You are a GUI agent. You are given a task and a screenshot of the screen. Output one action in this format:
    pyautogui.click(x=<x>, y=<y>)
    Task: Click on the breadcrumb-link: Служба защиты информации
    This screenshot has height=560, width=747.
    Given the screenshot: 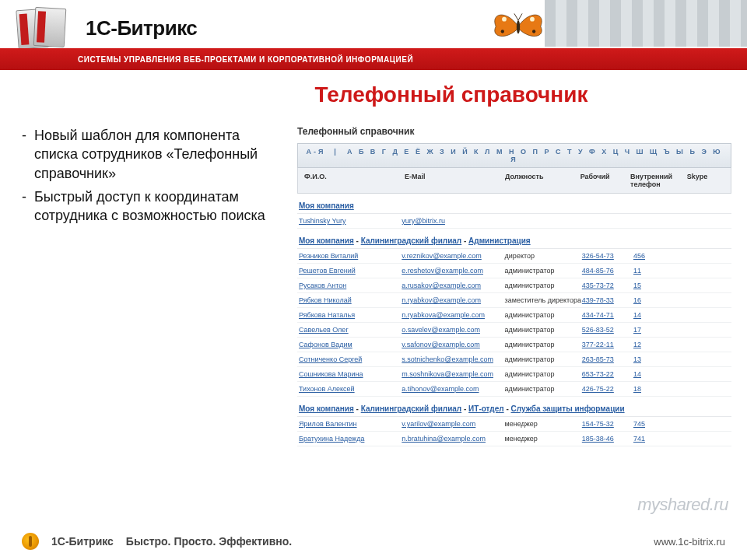 What is the action you would take?
    pyautogui.click(x=568, y=409)
    